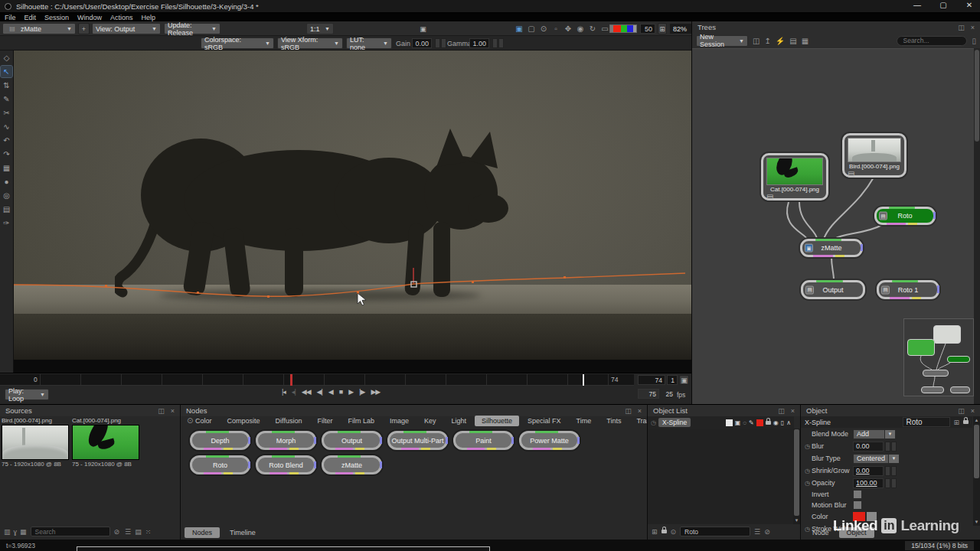 This screenshot has width=980, height=551. What do you see at coordinates (722, 41) in the screenshot?
I see `session-dropdown: New Session▼` at bounding box center [722, 41].